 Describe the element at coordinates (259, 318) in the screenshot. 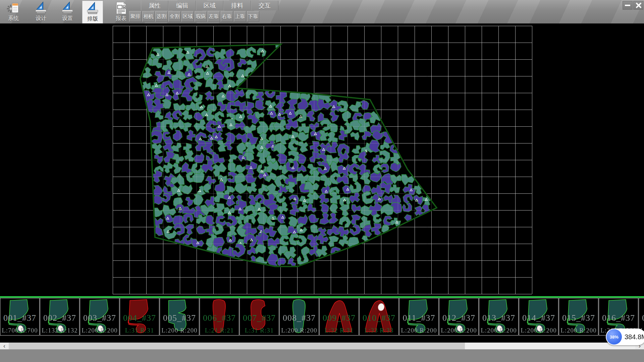

I see `piece-id-label: 007_#37` at that location.